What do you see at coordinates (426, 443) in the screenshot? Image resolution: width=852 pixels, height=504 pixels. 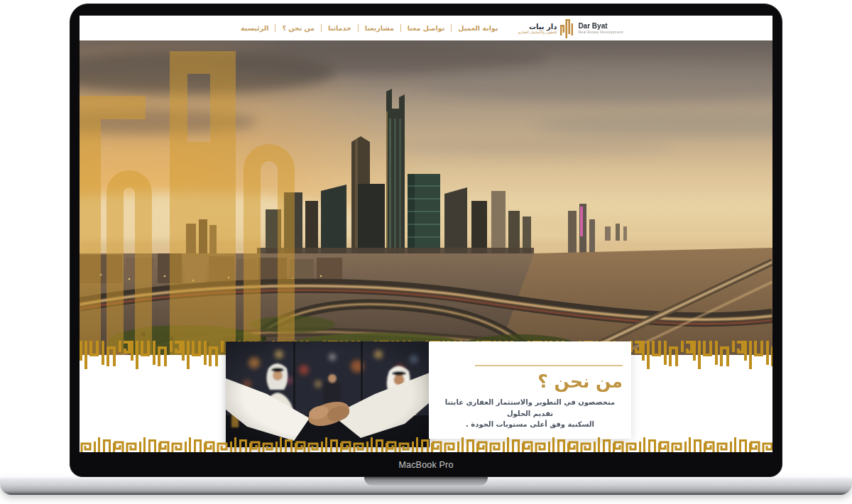 I see `gold-skyline-ornament-bottom` at bounding box center [426, 443].